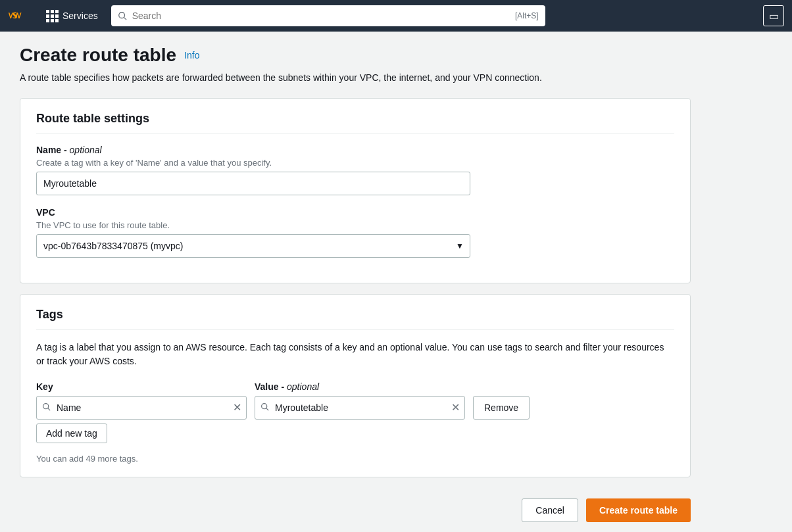 The image size is (792, 532). I want to click on name-label: Name - optional, so click(355, 150).